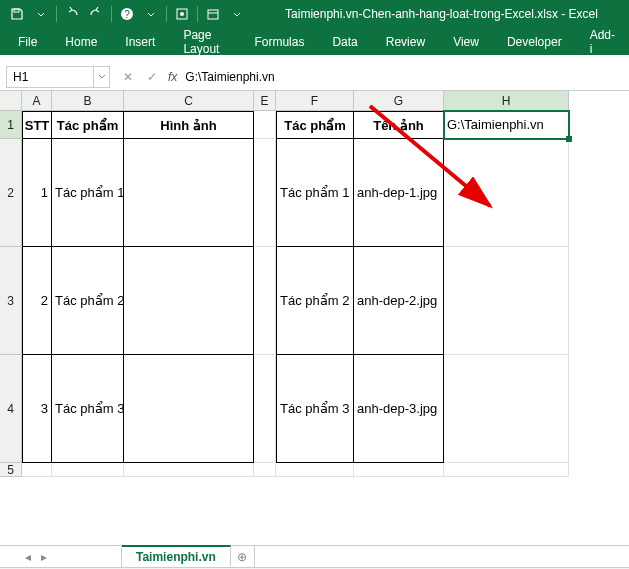 This screenshot has width=629, height=569. Describe the element at coordinates (315, 409) in the screenshot. I see `cell-F4: Tác phẩm 3` at that location.